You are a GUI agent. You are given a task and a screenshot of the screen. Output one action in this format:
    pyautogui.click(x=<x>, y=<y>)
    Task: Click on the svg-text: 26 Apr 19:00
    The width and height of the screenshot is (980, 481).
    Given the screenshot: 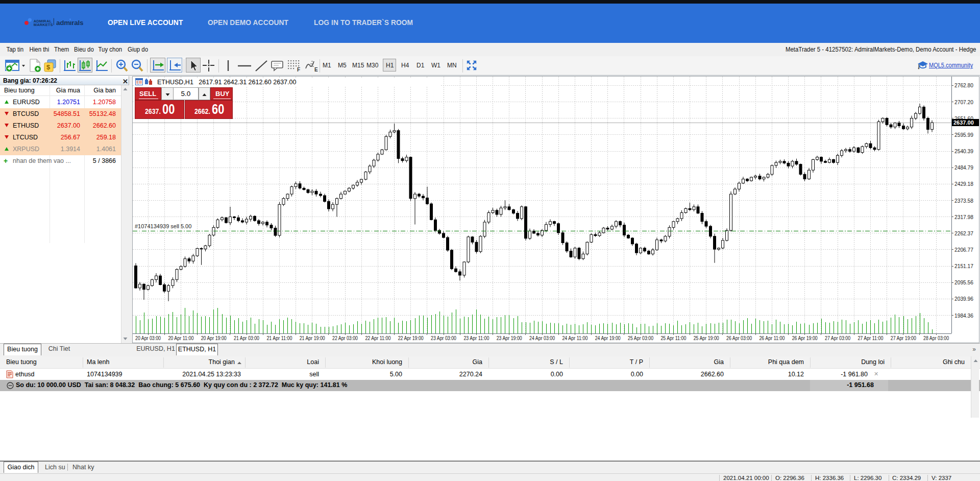 What is the action you would take?
    pyautogui.click(x=805, y=338)
    